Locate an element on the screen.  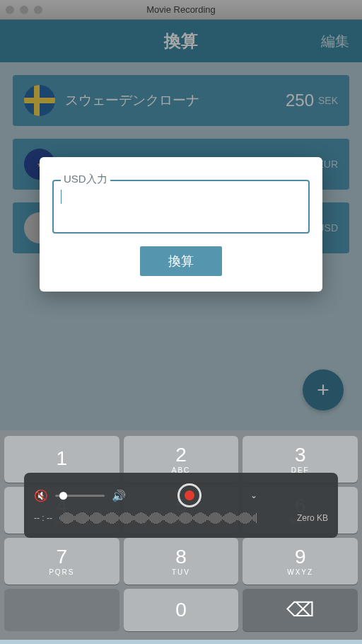
volume-max-icon: 🔊 is located at coordinates (119, 495).